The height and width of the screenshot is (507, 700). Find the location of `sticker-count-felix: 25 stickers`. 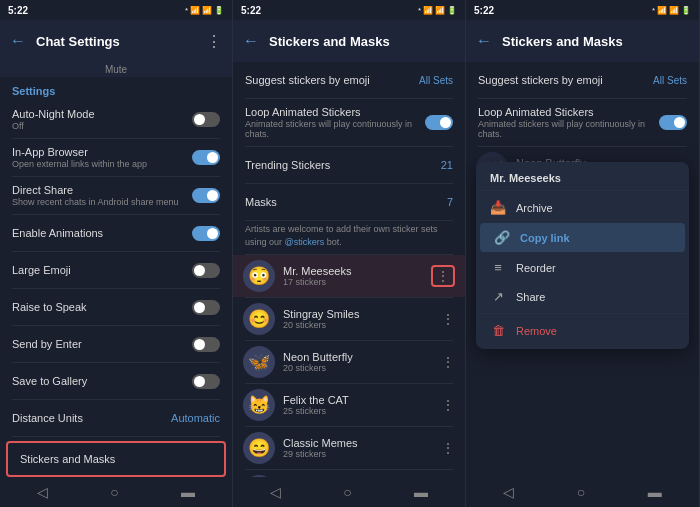

sticker-count-felix: 25 stickers is located at coordinates (362, 411).